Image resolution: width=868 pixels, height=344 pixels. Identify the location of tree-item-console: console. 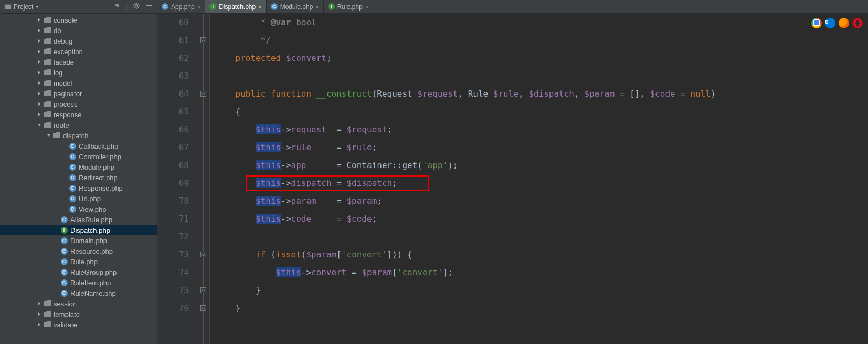
(79, 20).